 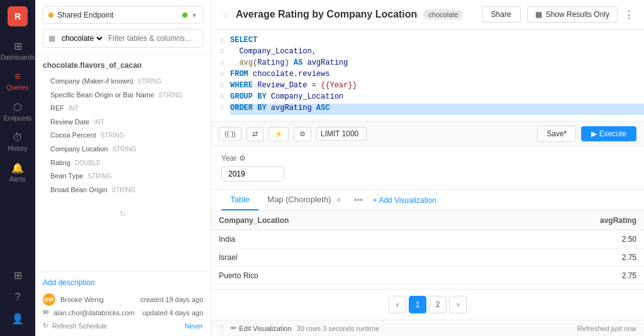 I want to click on line-content: FROM chocolate.reviews, so click(x=437, y=75).